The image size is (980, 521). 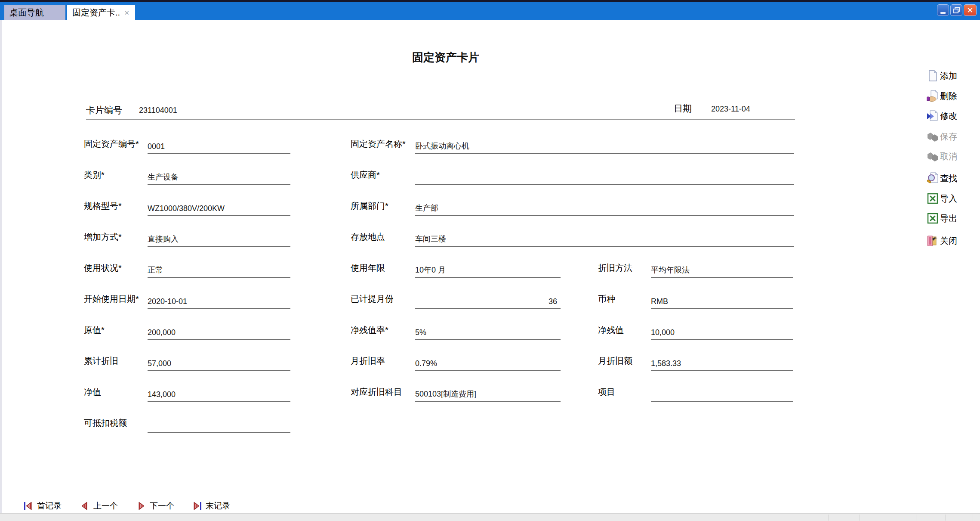 I want to click on depreciation-account-field: 500103[制造费用], so click(x=488, y=392).